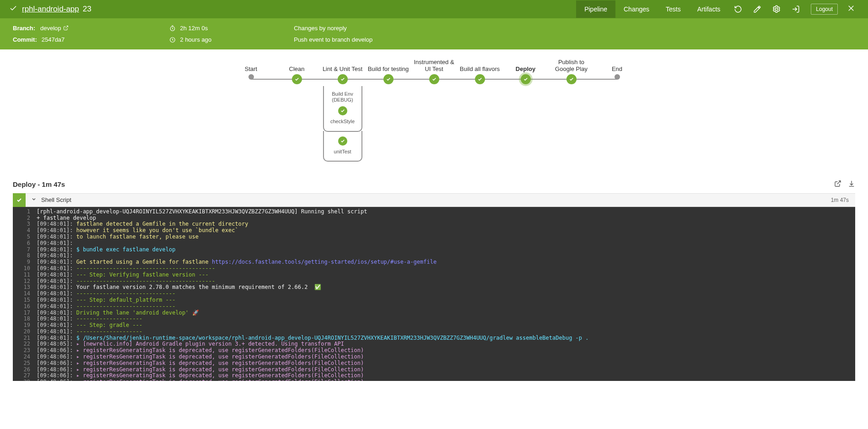 The height and width of the screenshot is (429, 868). I want to click on log-line: 15[09:48:01]: --- Step: default_platform…, so click(434, 300).